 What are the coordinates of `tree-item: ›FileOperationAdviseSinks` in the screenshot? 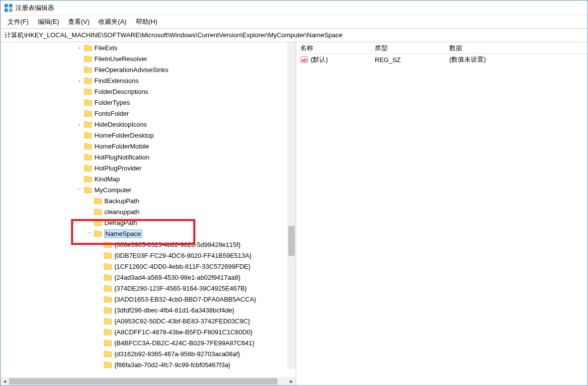 It's located at (144, 70).